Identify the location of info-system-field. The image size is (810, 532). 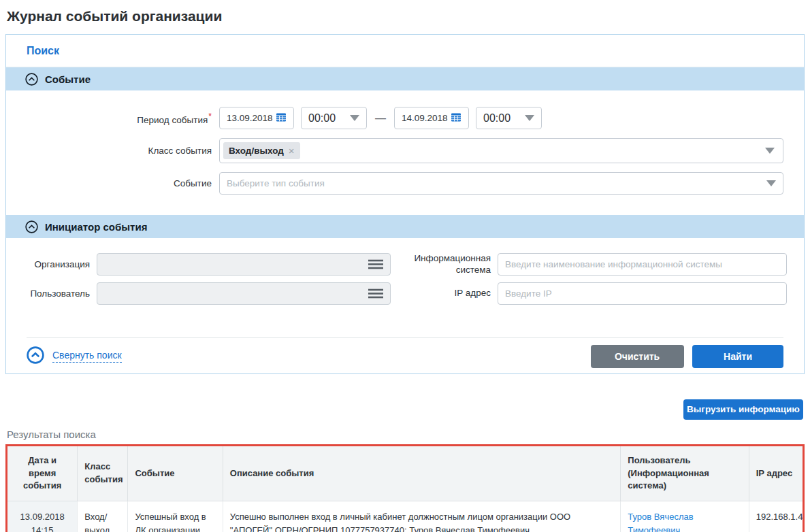
(643, 264).